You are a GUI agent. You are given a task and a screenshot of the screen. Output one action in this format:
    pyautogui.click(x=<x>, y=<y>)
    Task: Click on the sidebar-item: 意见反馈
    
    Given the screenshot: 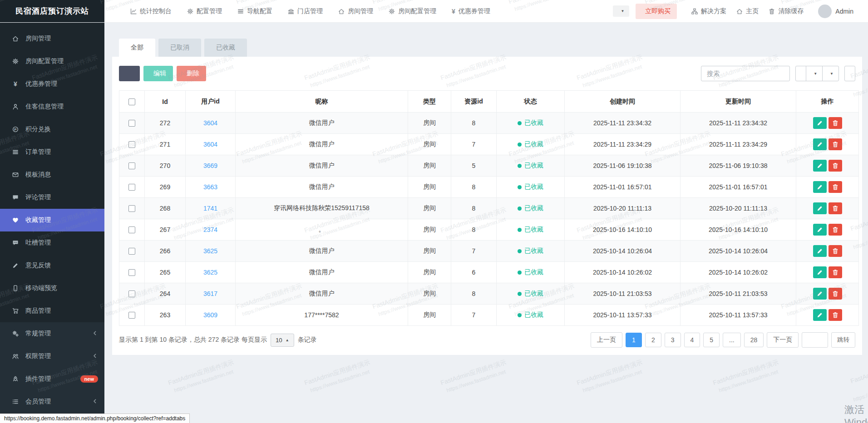 What is the action you would take?
    pyautogui.click(x=52, y=266)
    